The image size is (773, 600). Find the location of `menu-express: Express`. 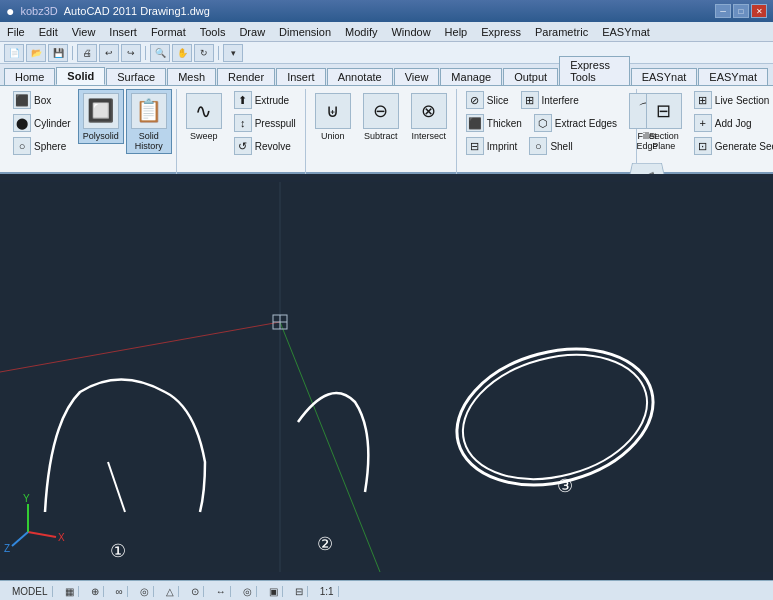

menu-express: Express is located at coordinates (501, 32).